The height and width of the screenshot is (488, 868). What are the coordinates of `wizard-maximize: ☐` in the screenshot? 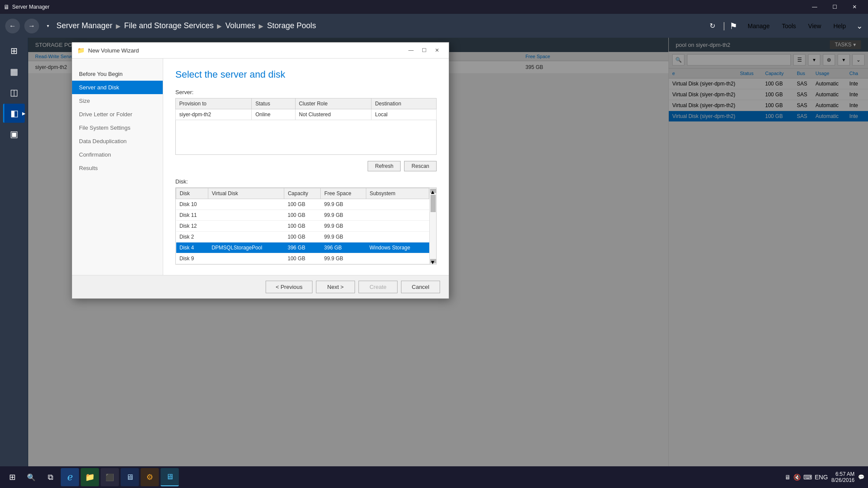 It's located at (424, 50).